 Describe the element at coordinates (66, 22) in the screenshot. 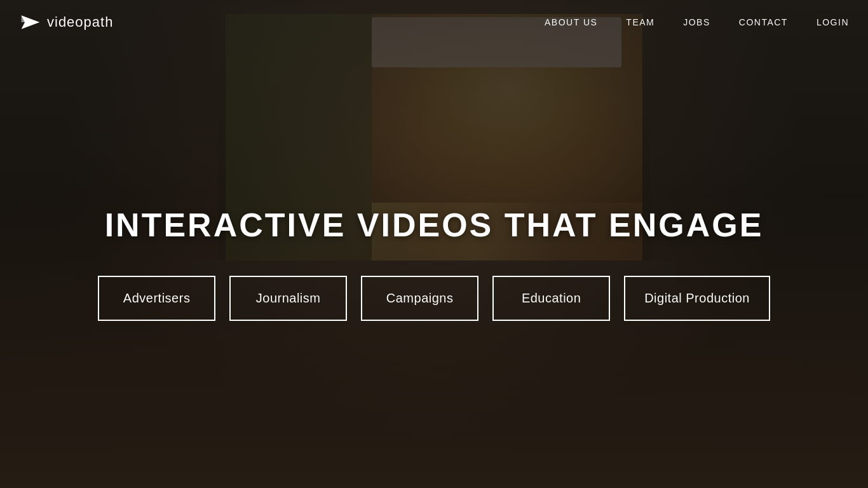

I see `logo-link: videopath` at that location.